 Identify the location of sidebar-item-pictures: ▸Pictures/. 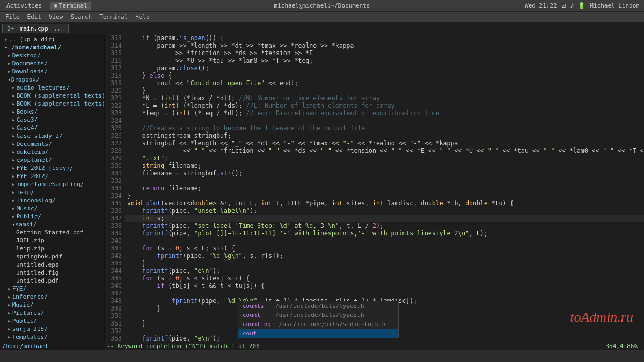
(52, 313).